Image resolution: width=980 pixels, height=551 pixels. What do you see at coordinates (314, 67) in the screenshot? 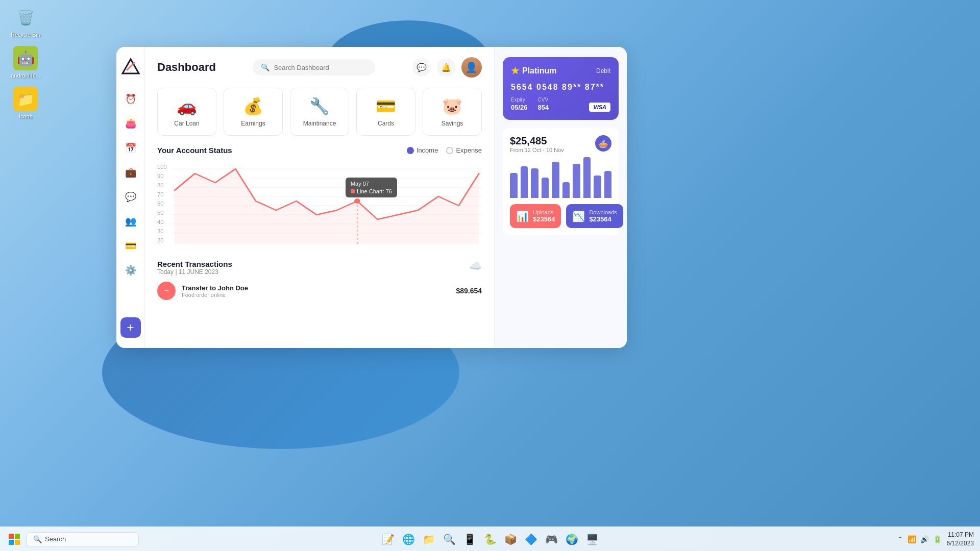
I see `search-bar: 🔍` at bounding box center [314, 67].